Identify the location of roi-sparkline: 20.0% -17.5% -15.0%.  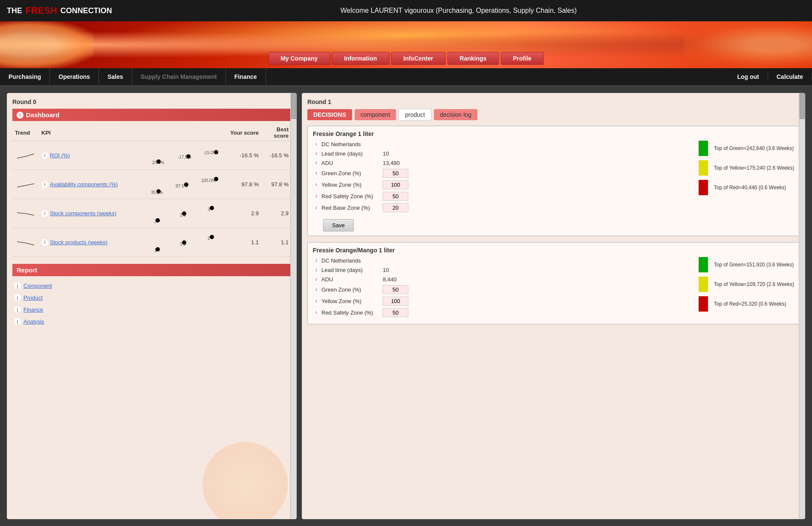
(188, 155).